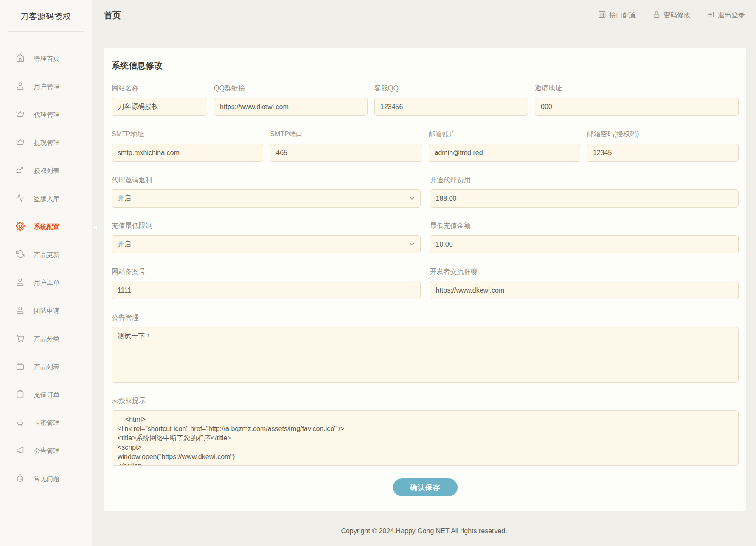 This screenshot has height=546, width=756. I want to click on activity-icon, so click(25, 199).